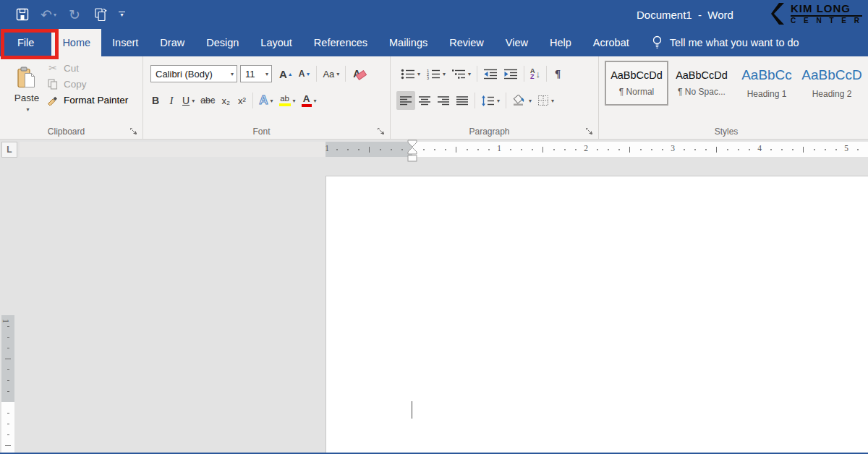 The width and height of the screenshot is (868, 454). Describe the element at coordinates (406, 100) in the screenshot. I see `align-left-button` at that location.